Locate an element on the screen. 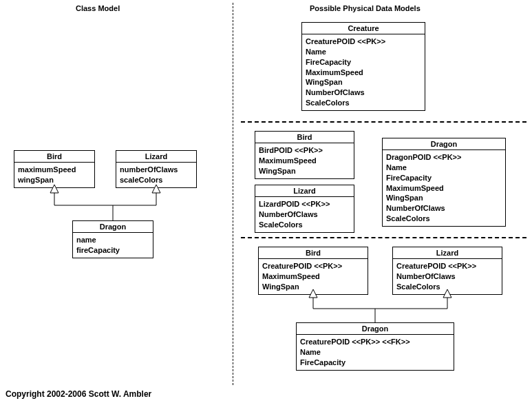 This screenshot has width=532, height=403. pdm3-dragon-title: Dragon is located at coordinates (375, 329).